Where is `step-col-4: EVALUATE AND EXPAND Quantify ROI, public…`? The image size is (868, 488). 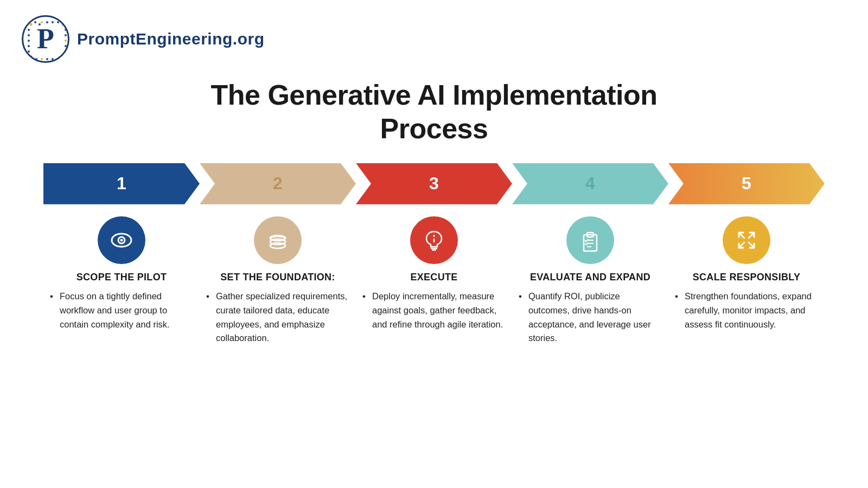 step-col-4: EVALUATE AND EXPAND Quantify ROI, public… is located at coordinates (590, 282).